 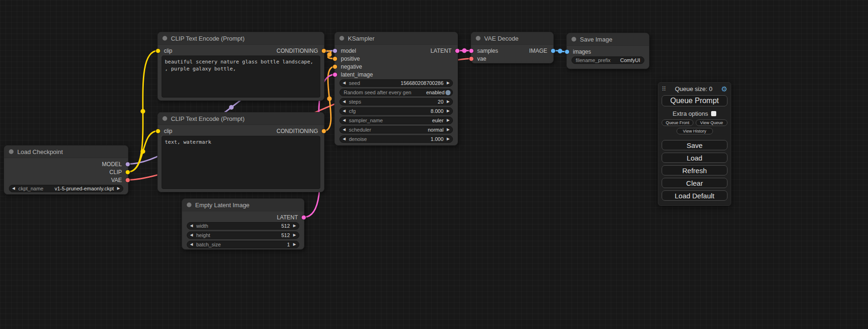 What do you see at coordinates (243, 226) in the screenshot?
I see `width-widget: ◀ width 512 ▶` at bounding box center [243, 226].